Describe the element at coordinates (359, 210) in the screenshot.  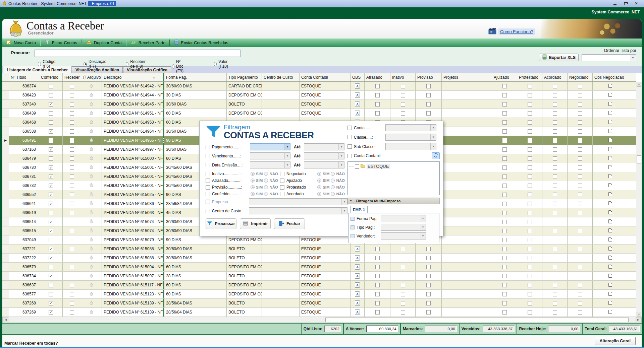
I see `tab-emp-1: EMP. 1` at that location.